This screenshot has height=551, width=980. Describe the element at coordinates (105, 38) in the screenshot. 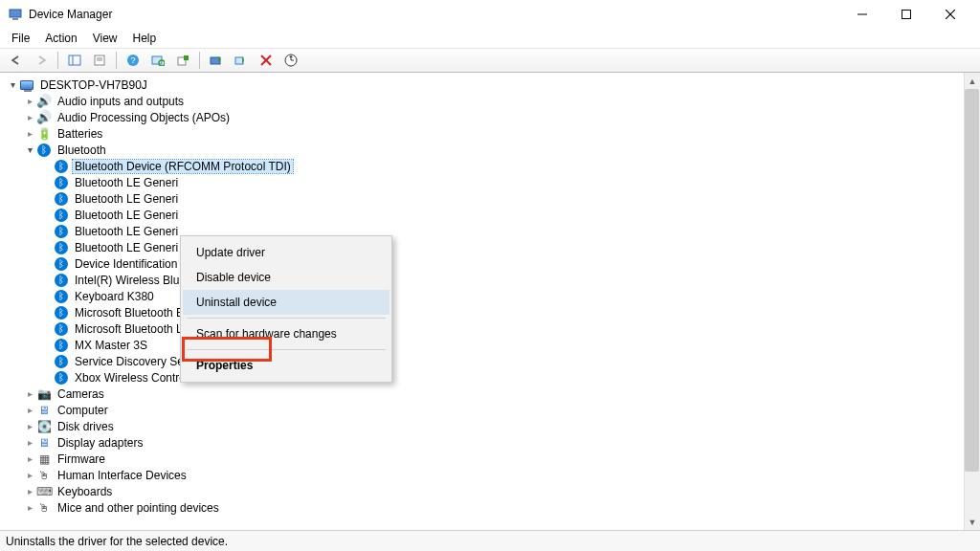

I see `menu-view: View` at that location.